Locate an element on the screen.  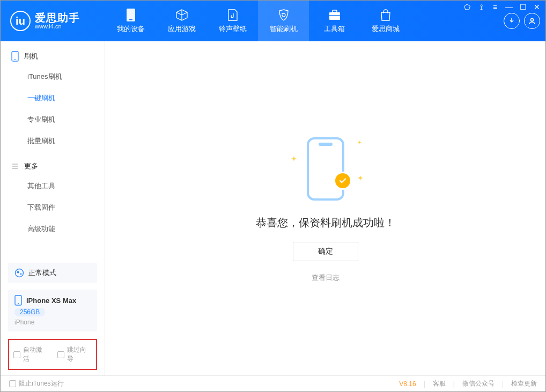
header: iu 爱思助手 www.i4.cn 我的设备 应用游戏 铃声壁纸 智能刷机 工具… is located at coordinates (273, 21).